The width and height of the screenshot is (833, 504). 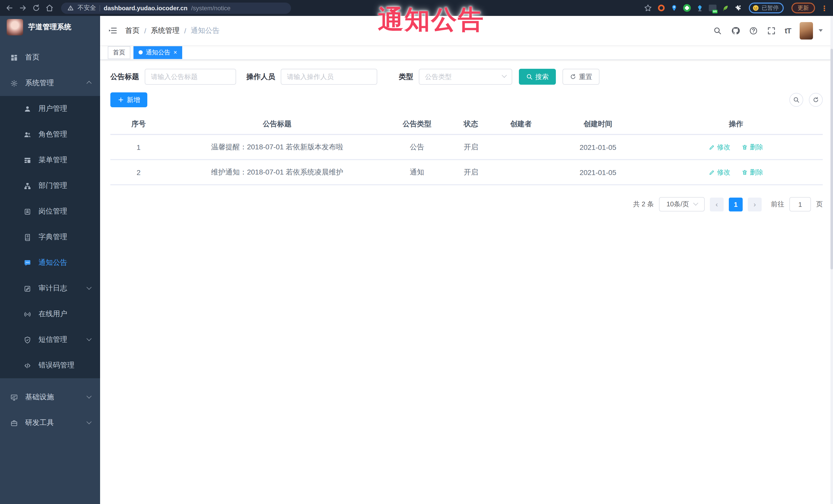 What do you see at coordinates (816, 100) in the screenshot?
I see `refresh-table-button` at bounding box center [816, 100].